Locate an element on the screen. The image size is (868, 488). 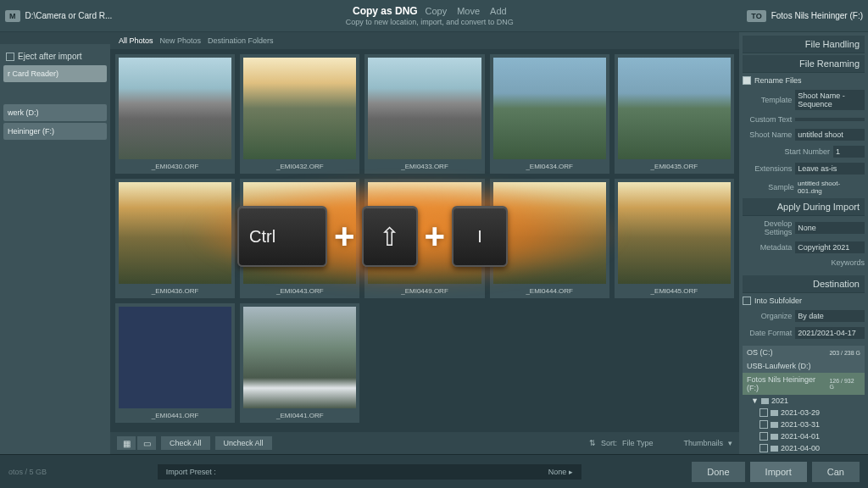
done-button: Done is located at coordinates (718, 472).